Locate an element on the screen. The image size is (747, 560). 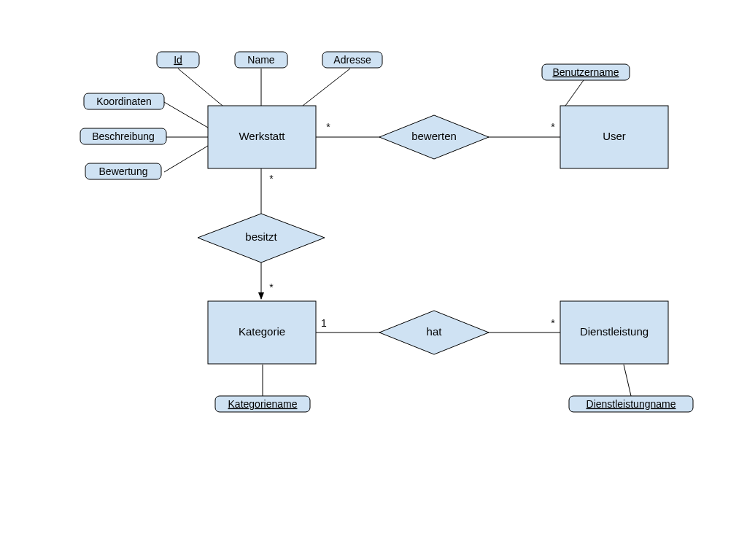
rel-bewerten-label: bewerten is located at coordinates (434, 136).